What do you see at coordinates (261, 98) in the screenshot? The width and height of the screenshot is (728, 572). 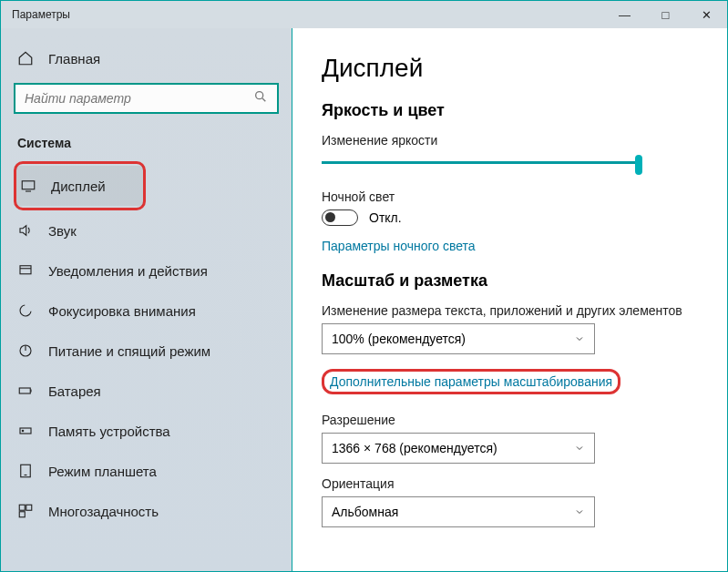 I see `search-icon` at bounding box center [261, 98].